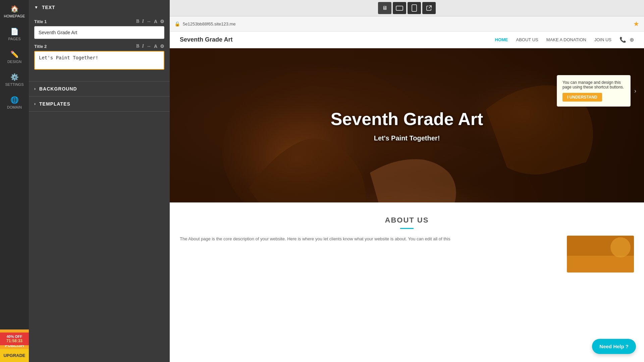 This screenshot has height=362, width=644. What do you see at coordinates (14, 107) in the screenshot?
I see `sidebar-label-domain: DOMAIN` at bounding box center [14, 107].